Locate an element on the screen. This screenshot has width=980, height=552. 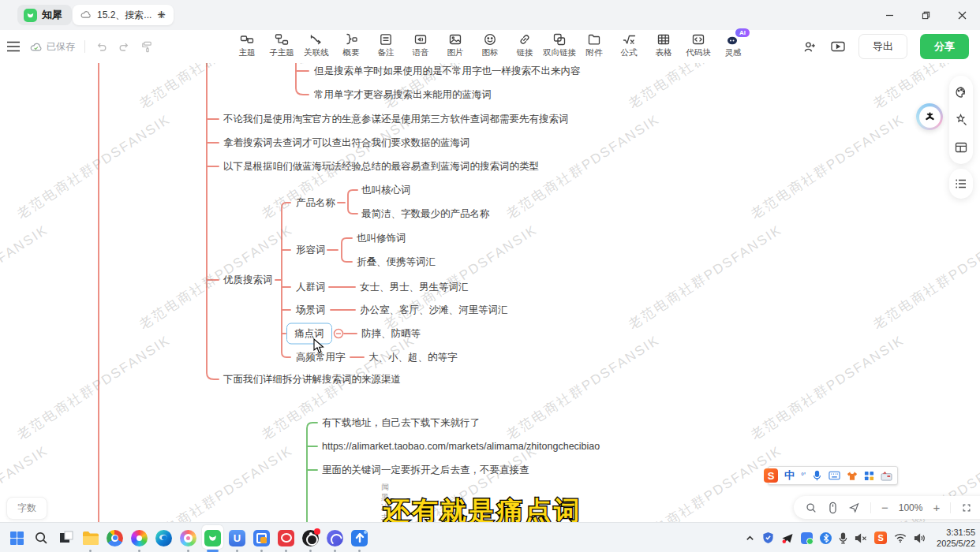
mindmap-node: 也叫修饰词 is located at coordinates (382, 238).